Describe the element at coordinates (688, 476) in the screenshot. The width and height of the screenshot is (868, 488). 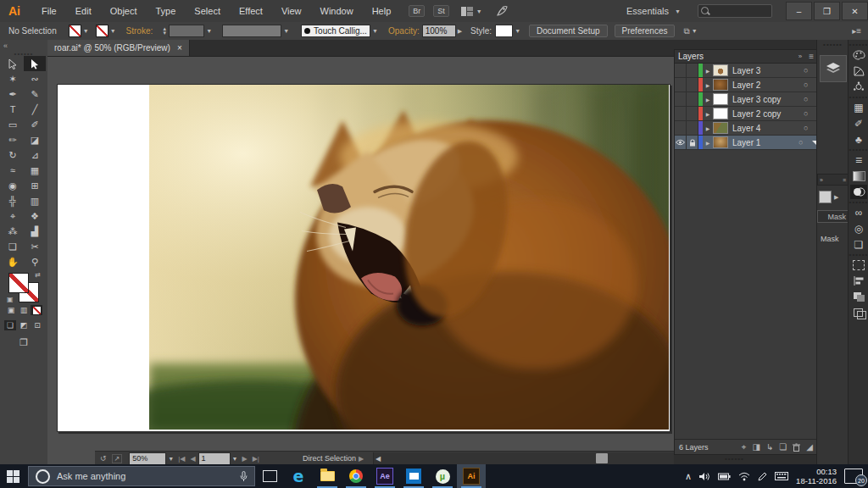
I see `tray-chevron-icon: ∧` at that location.